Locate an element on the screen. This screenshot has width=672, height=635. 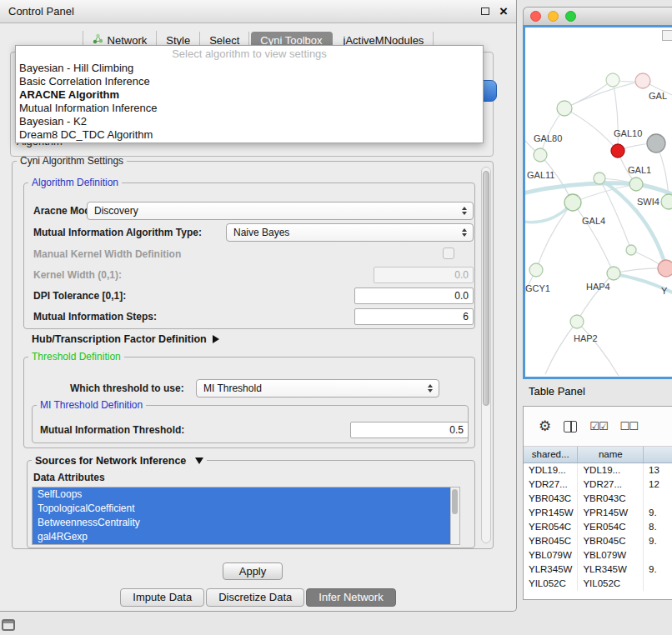
column-header-name: name is located at coordinates (610, 455).